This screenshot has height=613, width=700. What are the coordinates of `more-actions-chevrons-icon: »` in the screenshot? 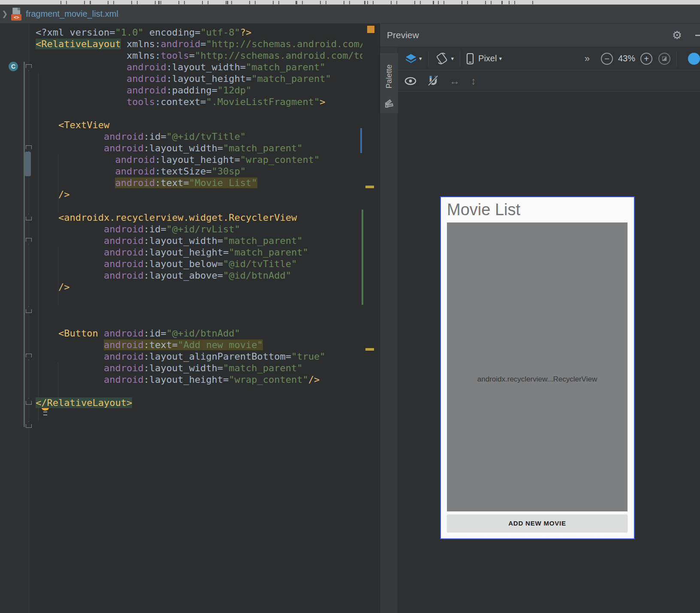 It's located at (587, 59).